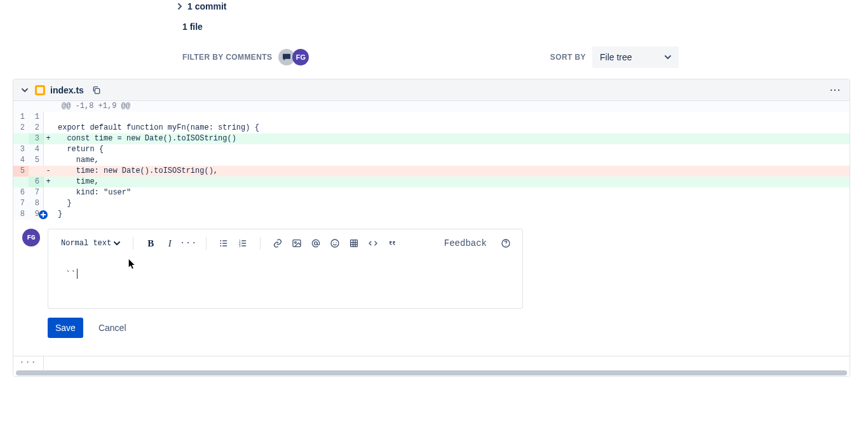 This screenshot has width=868, height=432. Describe the element at coordinates (65, 328) in the screenshot. I see `save-button: Save` at that location.